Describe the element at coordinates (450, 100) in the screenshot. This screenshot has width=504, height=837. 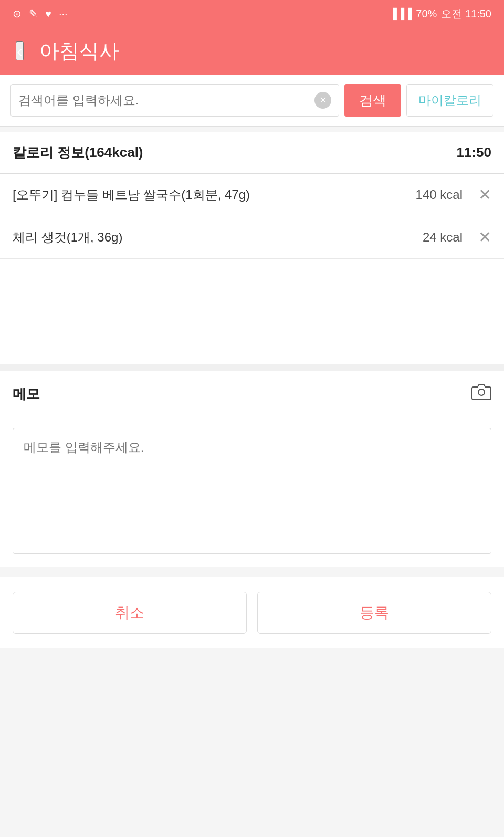
I see `my-calorie-button: 마이칼로리` at that location.